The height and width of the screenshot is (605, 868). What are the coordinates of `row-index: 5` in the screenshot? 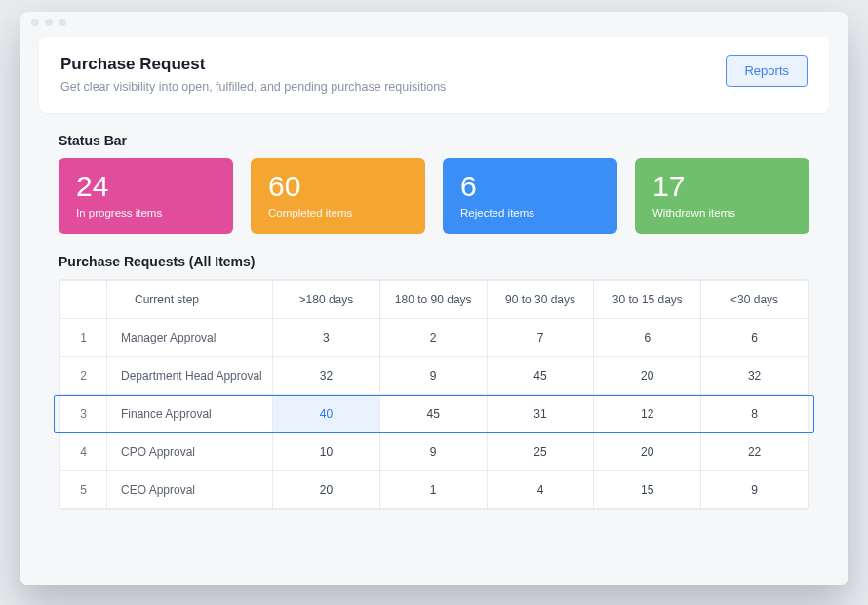 It's located at (84, 490).